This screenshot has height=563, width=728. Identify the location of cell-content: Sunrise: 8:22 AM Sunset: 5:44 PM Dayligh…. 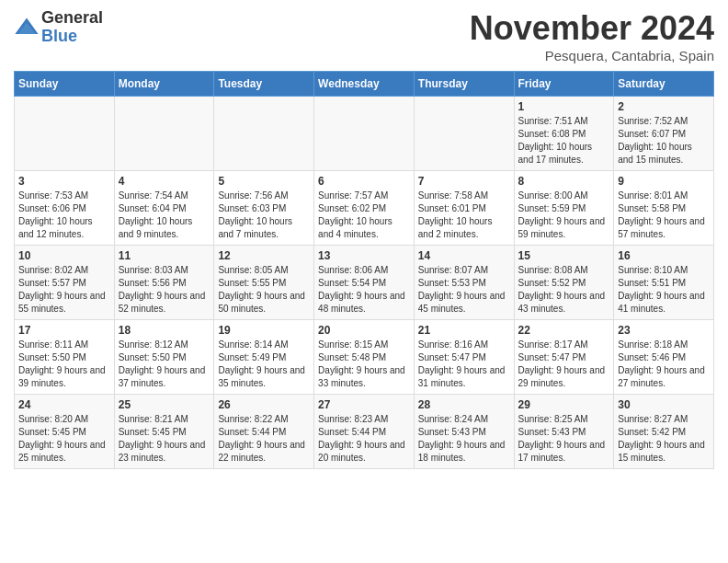
(264, 439).